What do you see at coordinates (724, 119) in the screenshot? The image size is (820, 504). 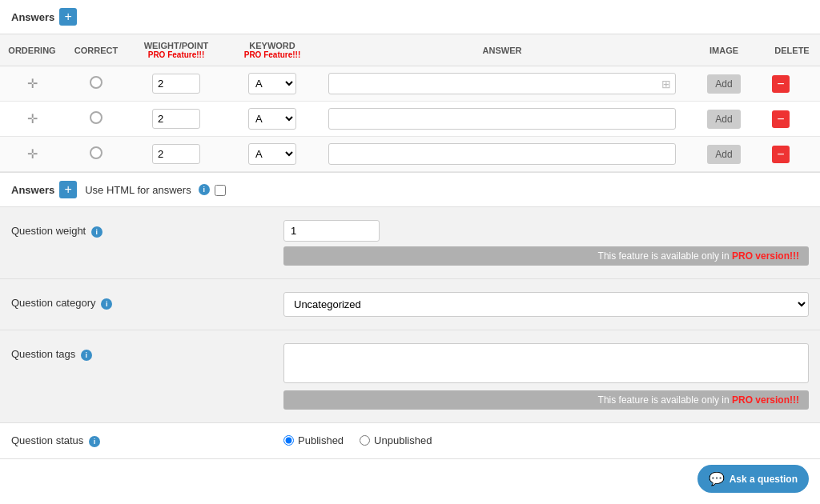 I see `cell-image-1: Add` at bounding box center [724, 119].